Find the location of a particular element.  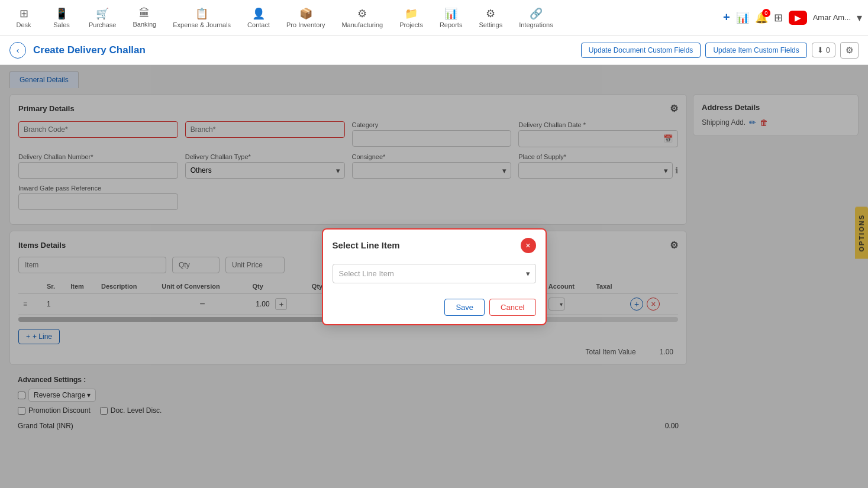

sales-icon: 📱 is located at coordinates (62, 14).